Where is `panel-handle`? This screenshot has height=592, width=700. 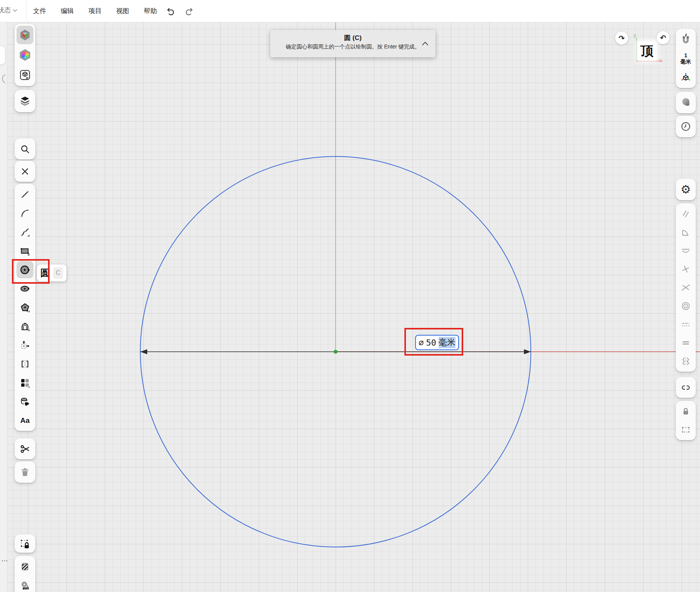 panel-handle is located at coordinates (2, 55).